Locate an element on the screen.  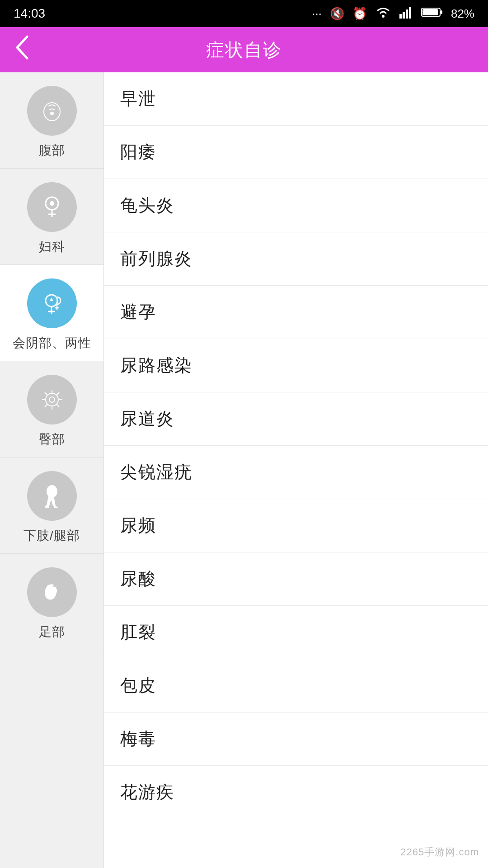
xiazhi-label: 下肢/腿部 is located at coordinates (52, 536).